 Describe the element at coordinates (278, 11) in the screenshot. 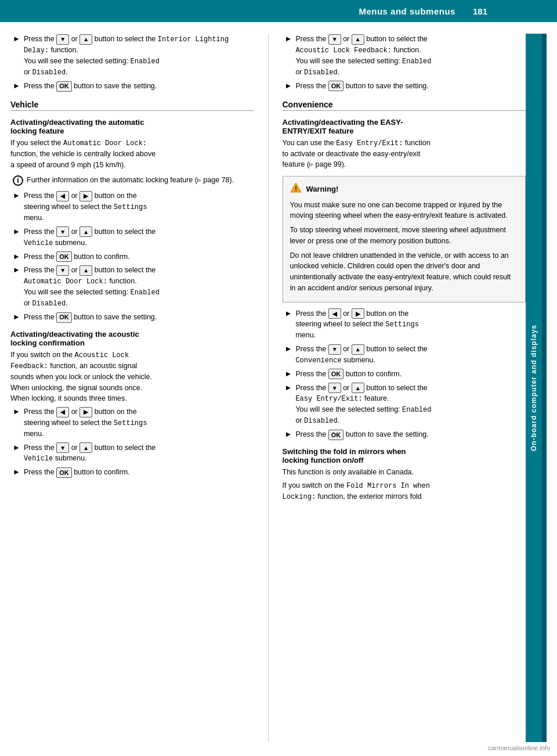

I see `header-bar: Menus and submenus 181` at that location.